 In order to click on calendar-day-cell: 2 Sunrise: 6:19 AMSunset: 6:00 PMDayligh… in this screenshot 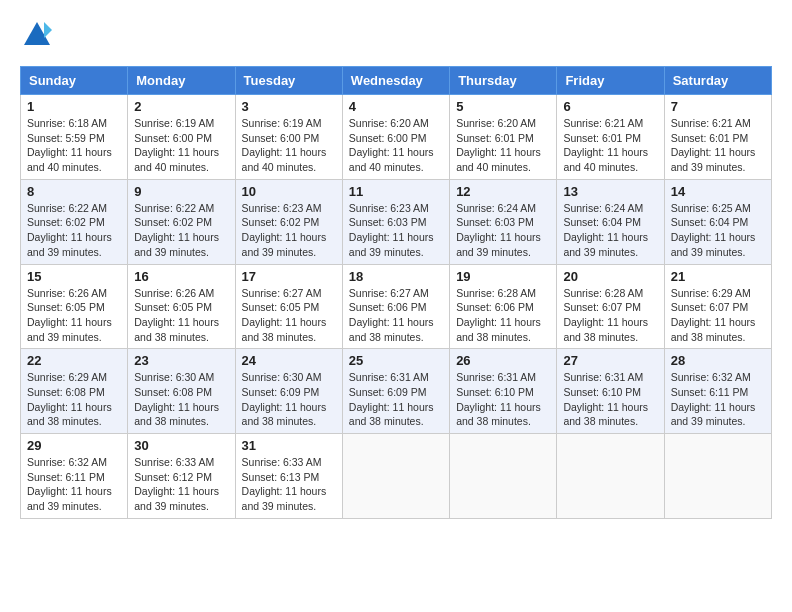, I will do `click(182, 138)`.